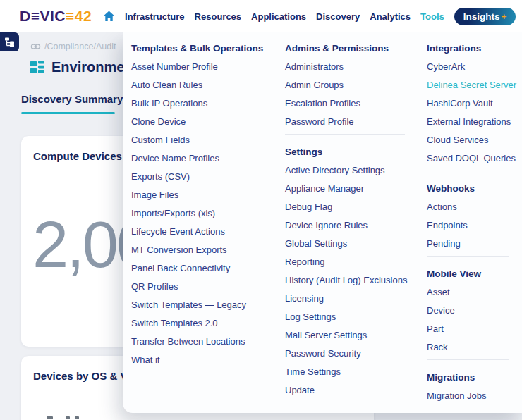 This screenshot has width=522, height=420. What do you see at coordinates (345, 280) in the screenshot?
I see `menu-item: History (Audit Log) Exclusions` at bounding box center [345, 280].